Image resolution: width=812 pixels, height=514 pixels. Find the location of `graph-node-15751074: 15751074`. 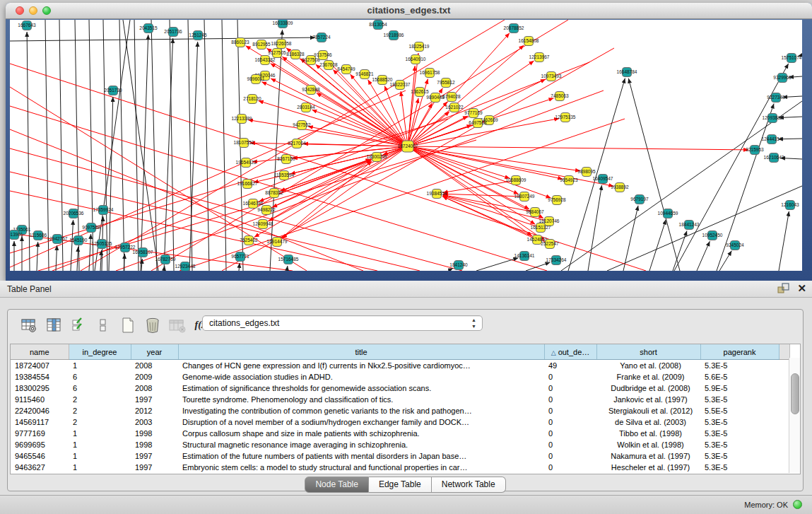

graph-node-15751074: 15751074 is located at coordinates (792, 58).